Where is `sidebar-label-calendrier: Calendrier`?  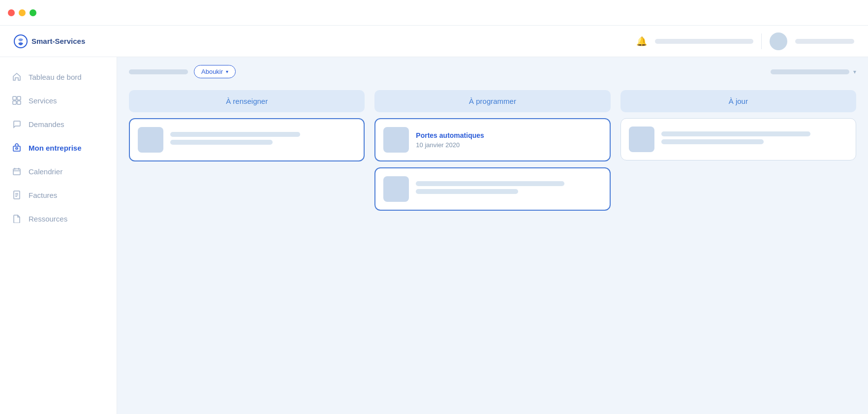
sidebar-label-calendrier: Calendrier is located at coordinates (45, 171).